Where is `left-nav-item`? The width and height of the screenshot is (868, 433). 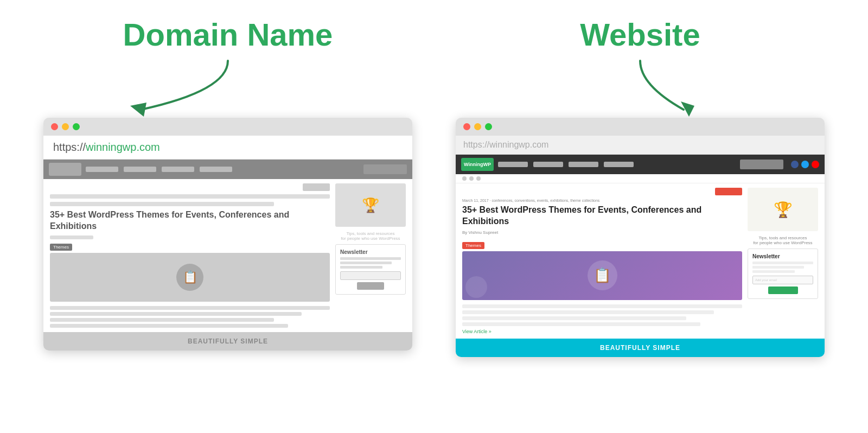
left-nav-item is located at coordinates (102, 169).